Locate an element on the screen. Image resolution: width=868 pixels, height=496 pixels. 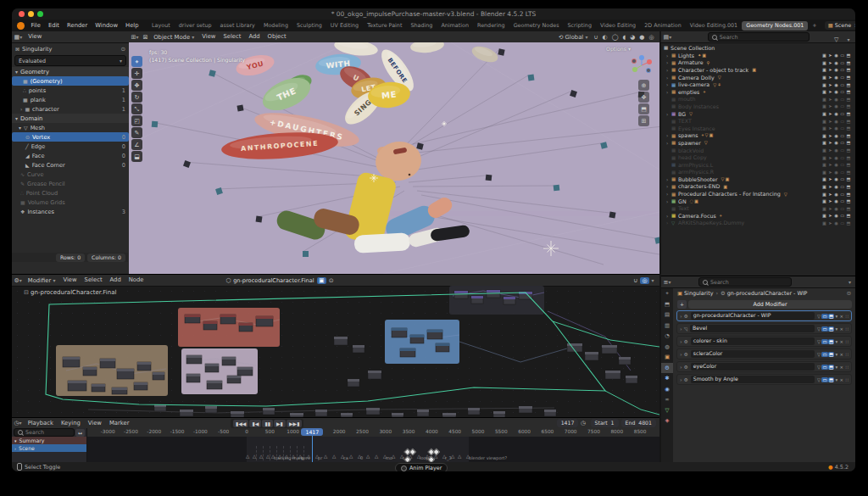
outliner-item: › ▦ spawner ▽ ▣➤◉▭⬒ is located at coordinates (758, 142).